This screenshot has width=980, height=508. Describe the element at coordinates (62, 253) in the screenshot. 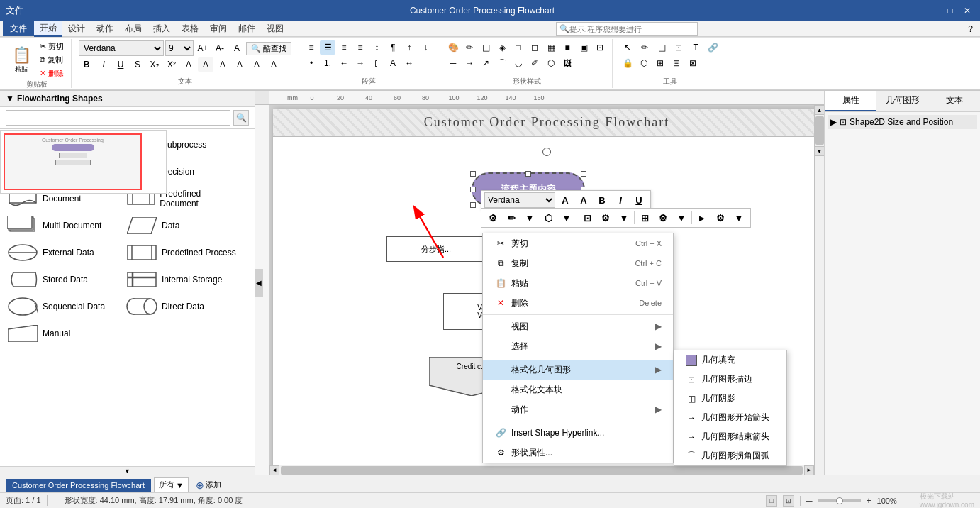

I see `shape-item-extdata: External Data` at that location.